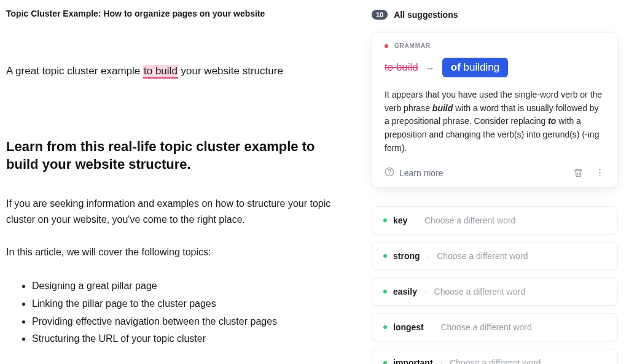 The width and height of the screenshot is (629, 364). What do you see at coordinates (495, 327) in the screenshot?
I see `suggestion-card-collapsed: longest · Choose a different word` at bounding box center [495, 327].